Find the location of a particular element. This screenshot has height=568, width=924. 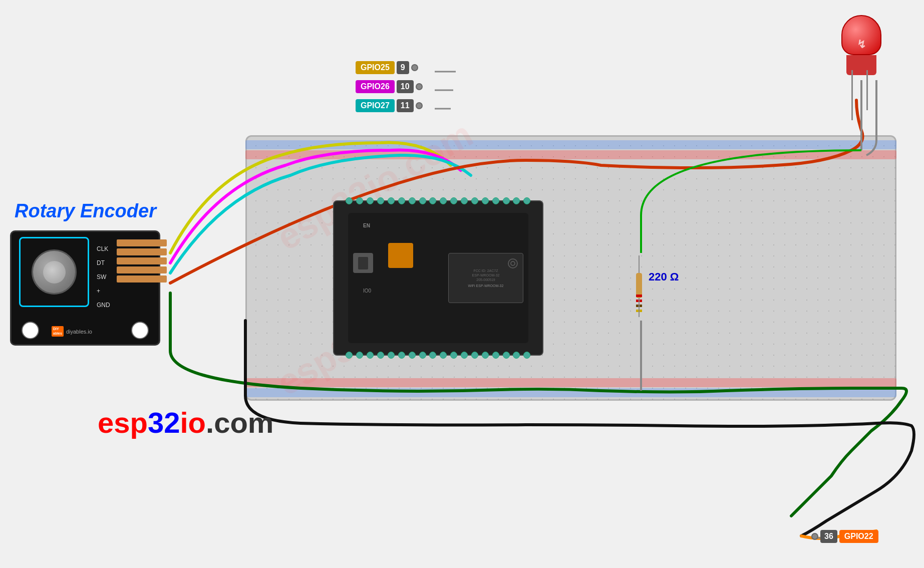

rail-bottom-red is located at coordinates (571, 383).